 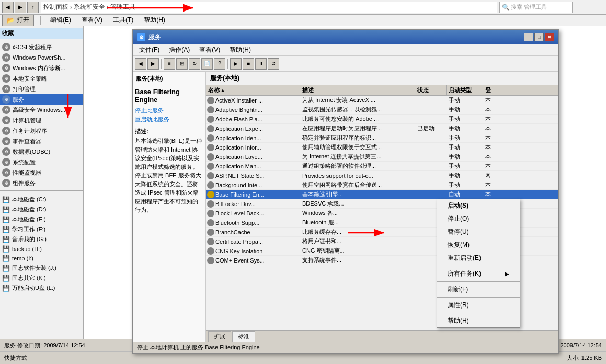 What do you see at coordinates (382, 176) in the screenshot?
I see `table-row: ASP.NET State S... Provides support for …` at bounding box center [382, 176].